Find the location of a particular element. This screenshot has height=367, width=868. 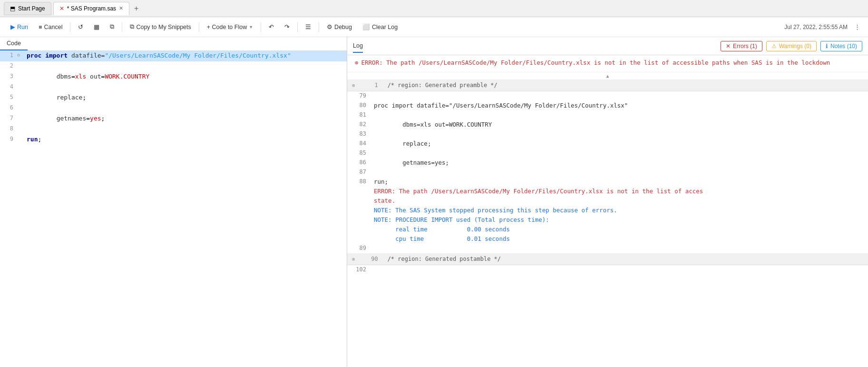

code-line-1: 1 ⊖ proc import datafile="/Users/LearnSA… is located at coordinates (173, 56).